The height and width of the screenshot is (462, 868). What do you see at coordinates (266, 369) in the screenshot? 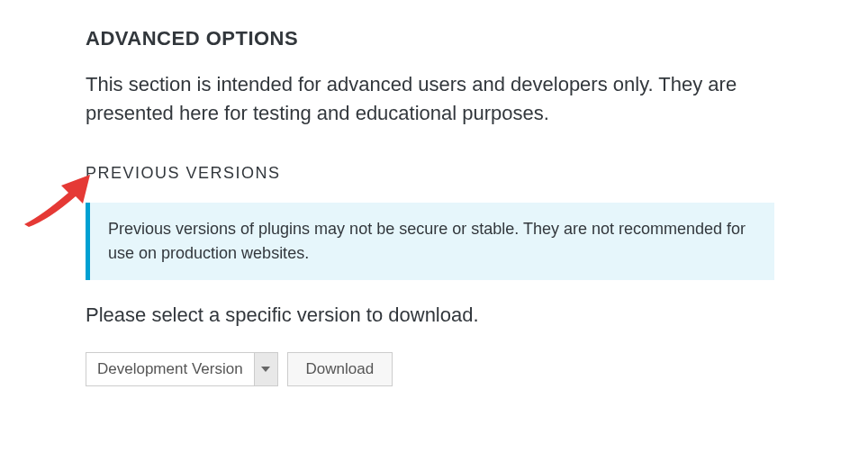
I see `chevron-down-icon` at bounding box center [266, 369].